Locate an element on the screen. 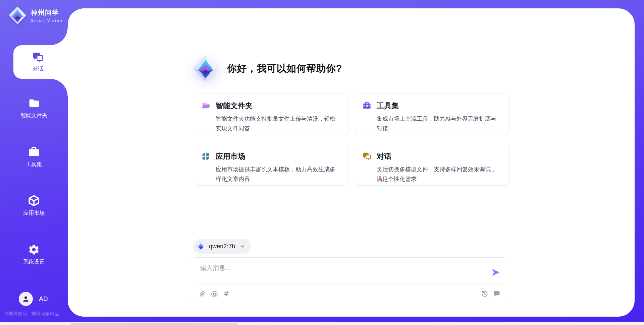 This screenshot has width=644, height=325. sidebar-item-chat: 对话 is located at coordinates (41, 62).